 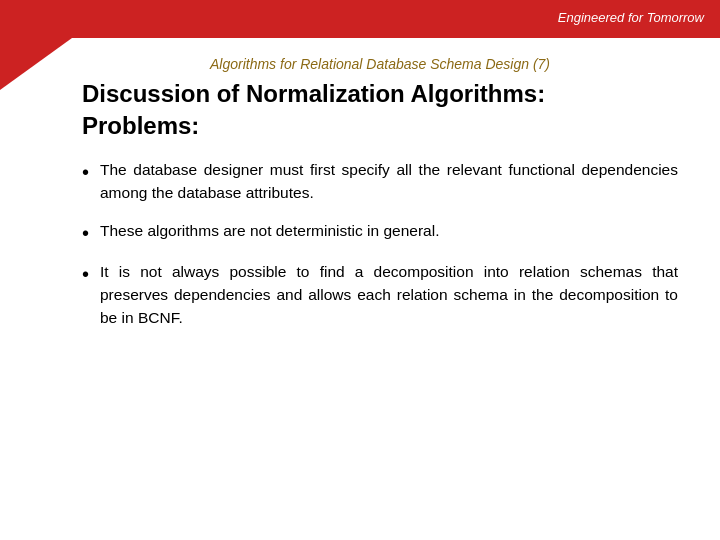 I want to click on slide-sub-title: Problems:, so click(x=380, y=126).